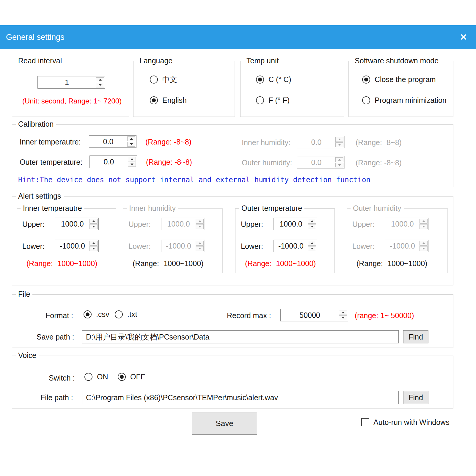 This screenshot has width=476, height=476. What do you see at coordinates (316, 162) in the screenshot?
I see `outer-humidity-value: 0.0` at bounding box center [316, 162].